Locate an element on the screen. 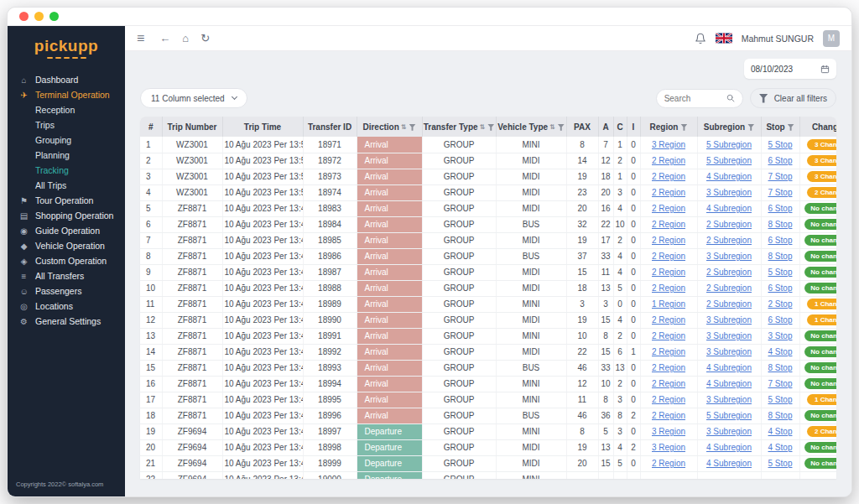  column-header-c: C is located at coordinates (620, 127).